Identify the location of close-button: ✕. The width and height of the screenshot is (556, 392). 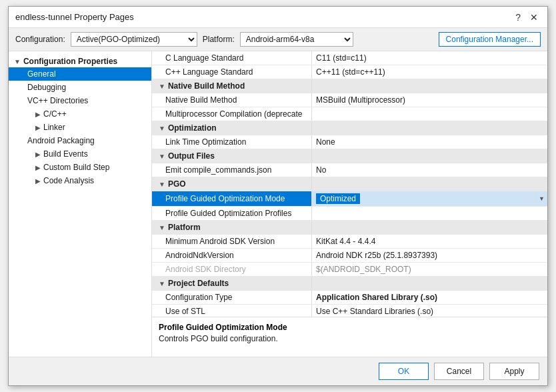
(534, 17).